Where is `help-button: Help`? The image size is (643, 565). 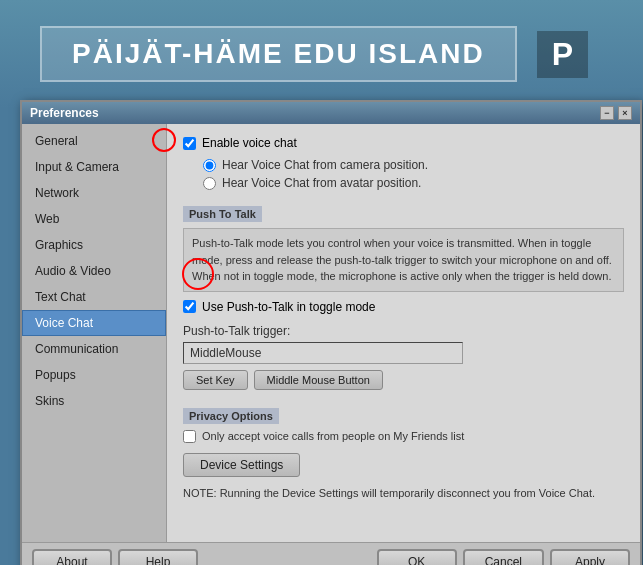 help-button: Help is located at coordinates (158, 557).